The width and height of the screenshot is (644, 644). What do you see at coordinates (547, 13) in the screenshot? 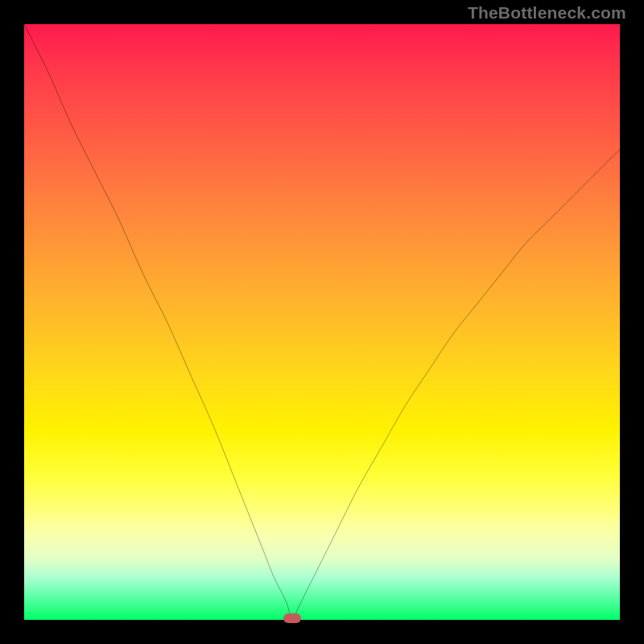
I see `watermark-text: TheBottleneck.com` at bounding box center [547, 13].